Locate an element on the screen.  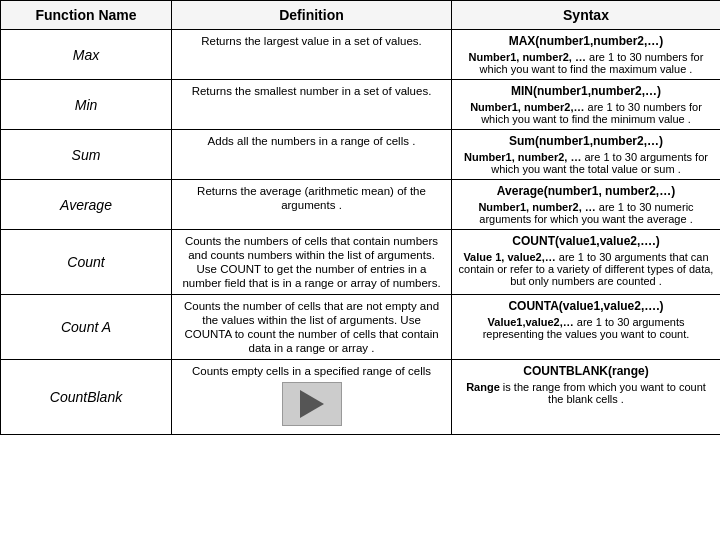
syntax-cell: MIN(number1,number2,…)Number1, number2,…… is located at coordinates (586, 105).